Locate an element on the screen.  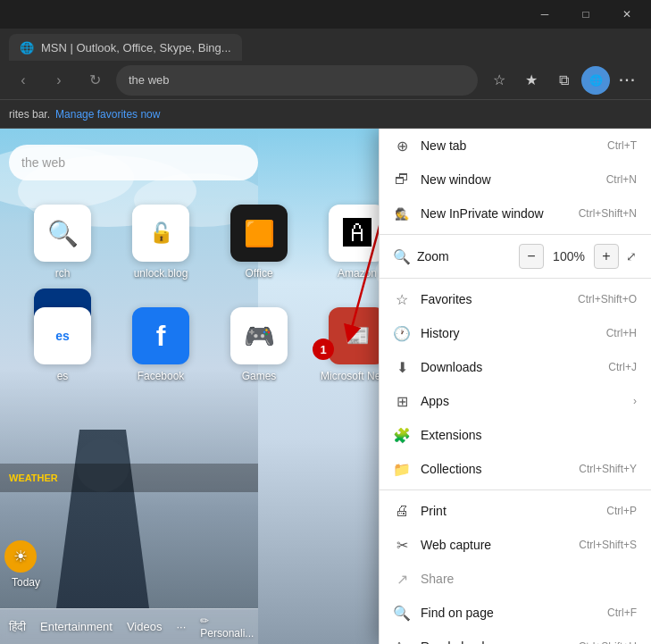
speed-dial-row2: es es f Facebook 🎮 Games 📰 Microsoft New… is located at coordinates (129, 345).